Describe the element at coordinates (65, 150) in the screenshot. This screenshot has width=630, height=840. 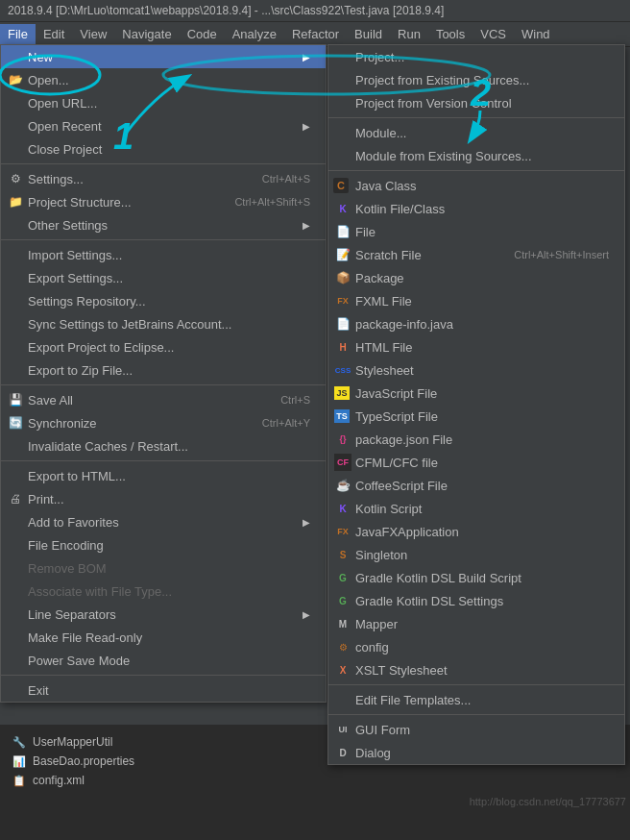
I see `menu-item-label: Close Project` at that location.